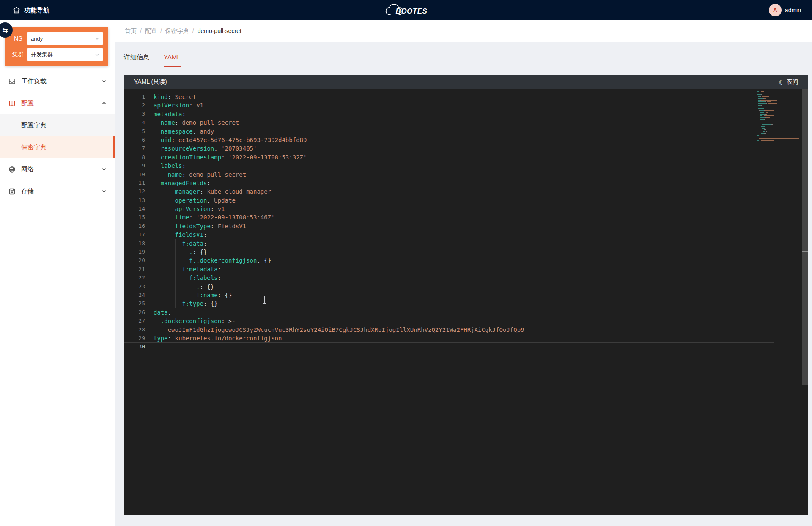 The height and width of the screenshot is (526, 812). I want to click on editor-header: YAML (只读) ☾ 夜间, so click(466, 82).